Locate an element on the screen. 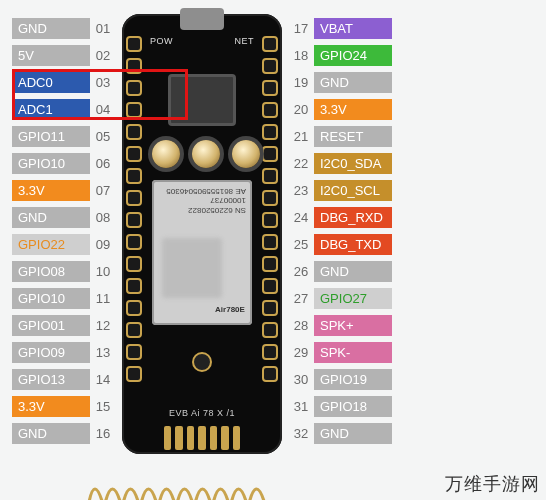 This screenshot has height=500, width=546. module-serial: SN 6220520822 10000737 AE 86155590504630… is located at coordinates (199, 200).